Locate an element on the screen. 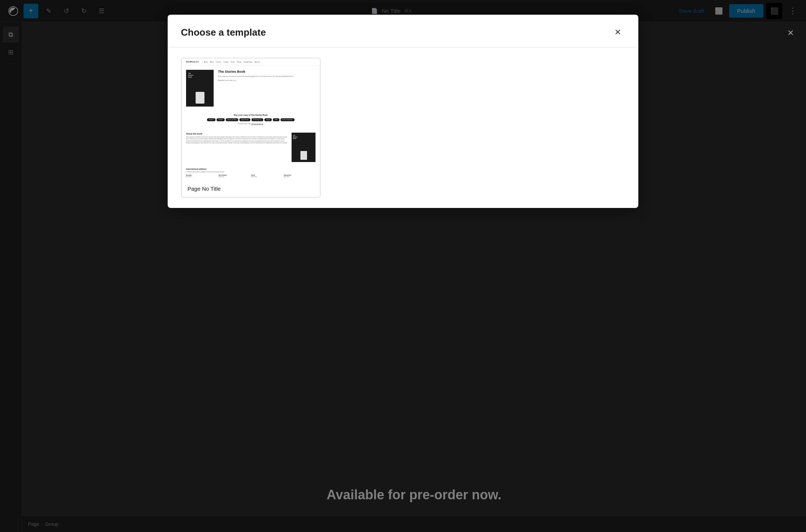 This screenshot has width=806, height=532. mini-about-desc: This exquisite compilation showcases a d… is located at coordinates (237, 140).